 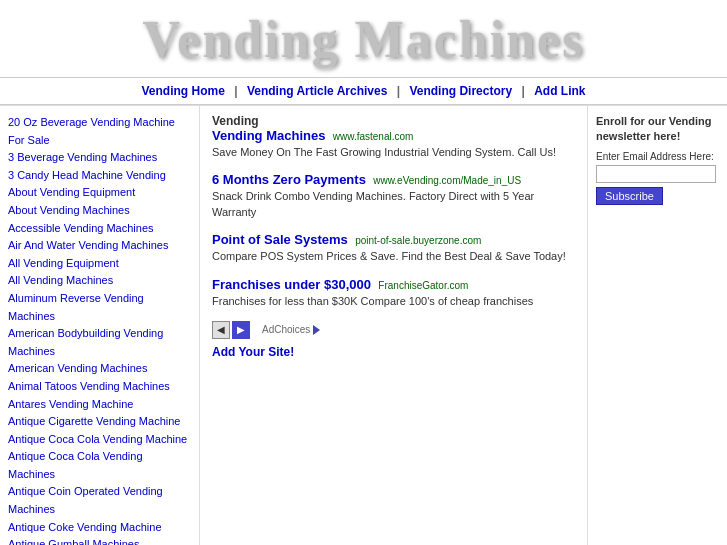 What do you see at coordinates (100, 422) in the screenshot?
I see `sidebar-item: Antique Cigarette Vending Machine` at bounding box center [100, 422].